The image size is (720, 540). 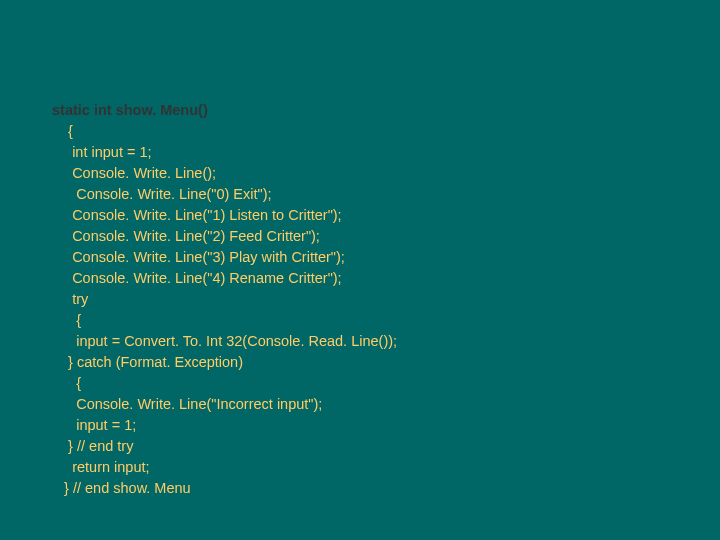 What do you see at coordinates (122, 488) in the screenshot?
I see `code-line: } // end show. Menu` at bounding box center [122, 488].